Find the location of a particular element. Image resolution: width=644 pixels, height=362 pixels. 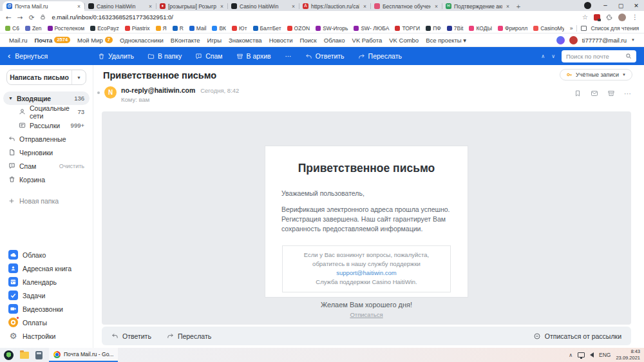

portal-nav-item: Все проекты ▾ is located at coordinates (446, 40).